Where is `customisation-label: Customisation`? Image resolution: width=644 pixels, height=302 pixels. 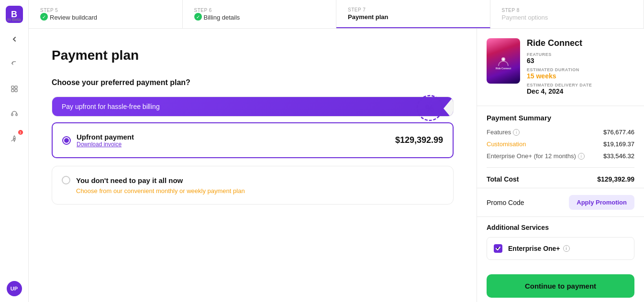 customisation-label: Customisation is located at coordinates (506, 144).